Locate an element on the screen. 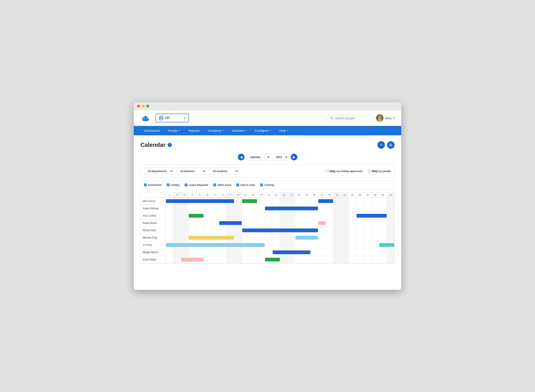 The height and width of the screenshot is (392, 535). legend-sicknesses: Sicknesses is located at coordinates (153, 185).